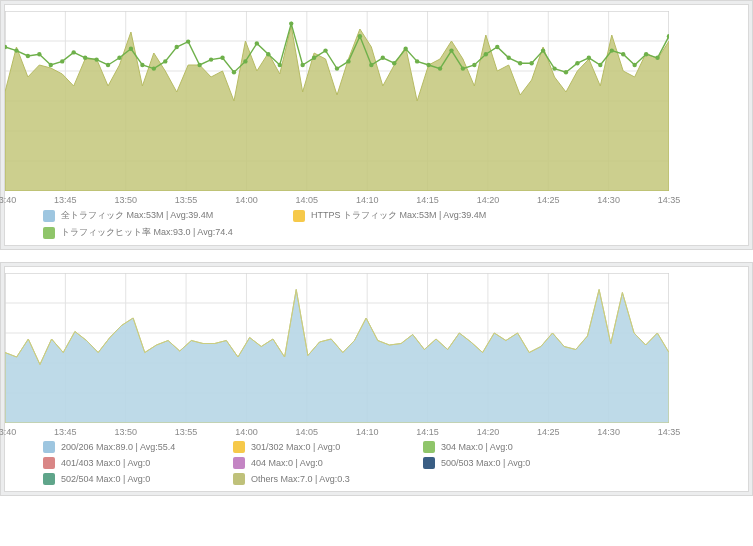  I want to click on legend-item: 502/504 Max:0 | Avg:0, so click(138, 479).